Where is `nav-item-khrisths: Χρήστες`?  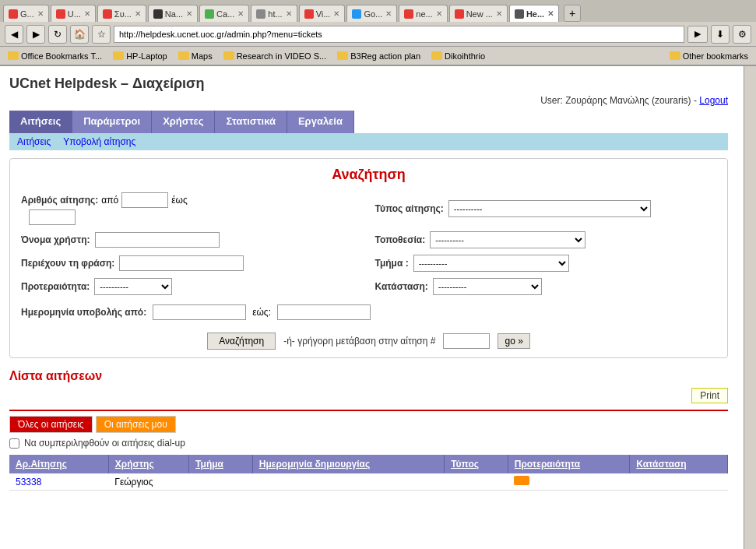
nav-item-khrisths: Χρήστες is located at coordinates (184, 121).